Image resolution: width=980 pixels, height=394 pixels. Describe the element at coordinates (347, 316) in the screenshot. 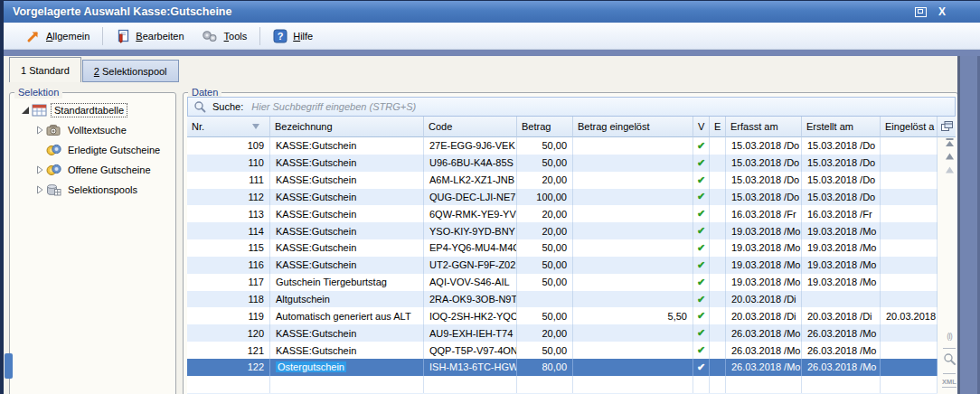

I see `cell-bezeichnung: Automatisch generiert aus ALT` at that location.